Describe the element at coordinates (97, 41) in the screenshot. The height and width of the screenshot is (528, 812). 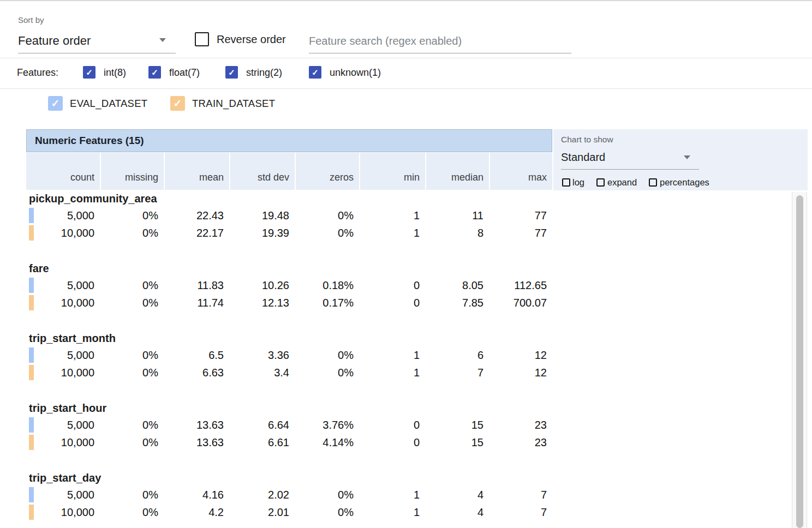
I see `sort-order-select: Feature order` at that location.